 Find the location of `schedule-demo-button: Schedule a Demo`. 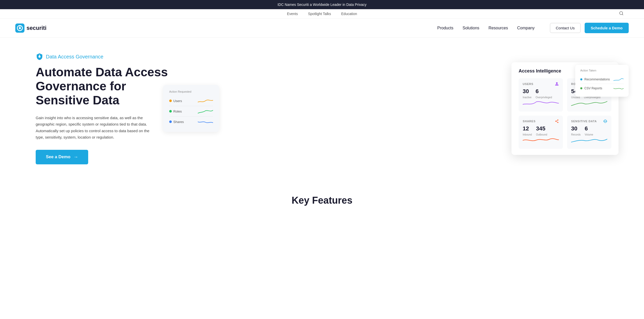

schedule-demo-button: Schedule a Demo is located at coordinates (607, 28).